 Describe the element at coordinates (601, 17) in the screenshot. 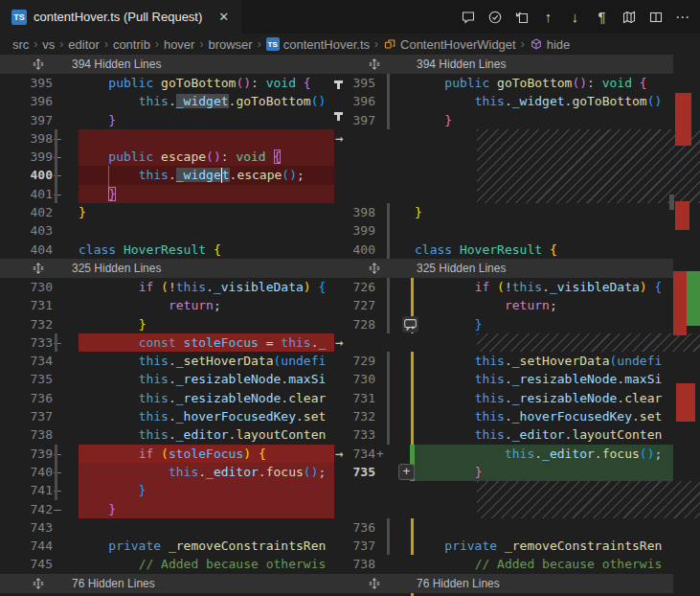

I see `pilcrow-icon: ¶` at that location.